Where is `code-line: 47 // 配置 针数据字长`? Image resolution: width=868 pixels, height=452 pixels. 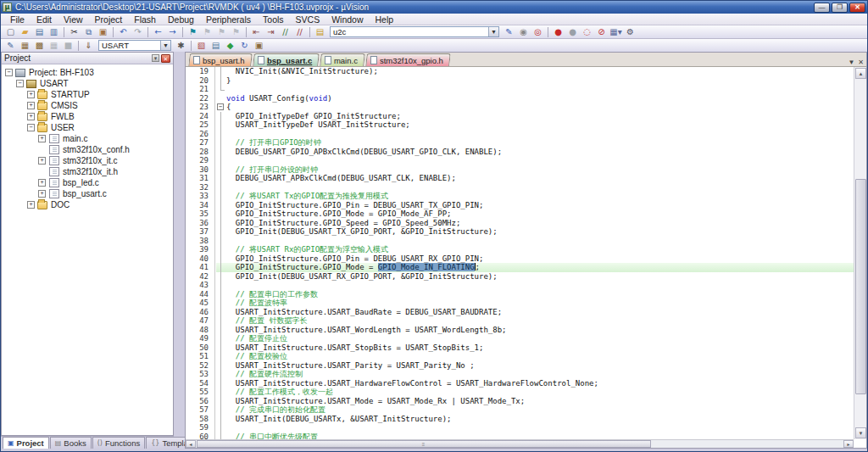 code-line: 47 // 配置 针数据字长 is located at coordinates (520, 321).